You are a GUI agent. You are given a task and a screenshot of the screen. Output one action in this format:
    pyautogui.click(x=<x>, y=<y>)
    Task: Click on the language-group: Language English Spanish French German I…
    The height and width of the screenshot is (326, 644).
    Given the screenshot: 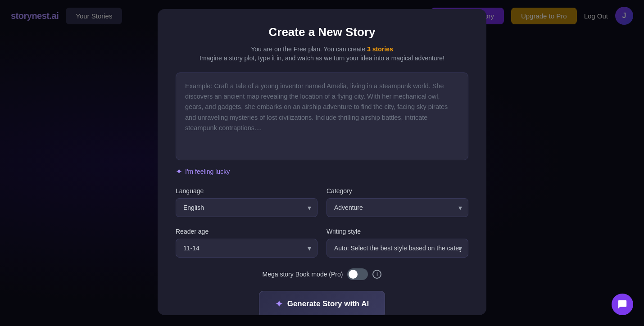 What is the action you would take?
    pyautogui.click(x=247, y=202)
    